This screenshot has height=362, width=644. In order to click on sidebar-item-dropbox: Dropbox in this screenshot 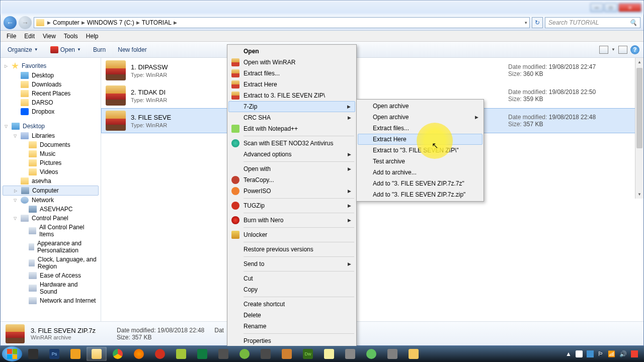, I will do `click(50, 112)`.